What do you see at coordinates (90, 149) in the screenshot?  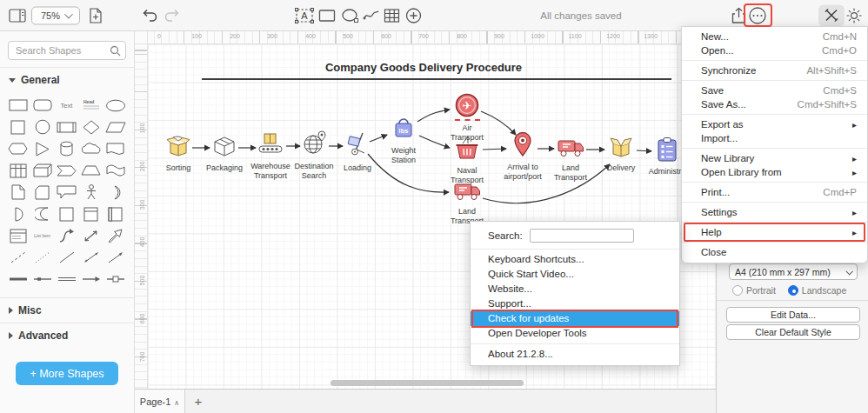 I see `shape-cloud` at bounding box center [90, 149].